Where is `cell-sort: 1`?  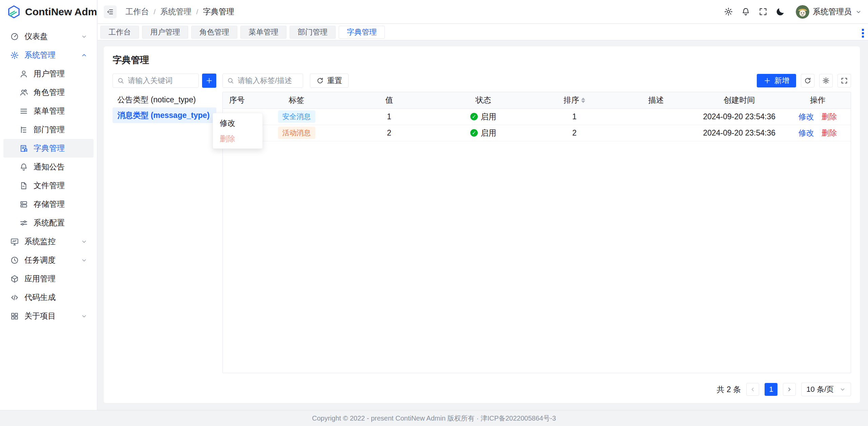
cell-sort: 1 is located at coordinates (574, 117).